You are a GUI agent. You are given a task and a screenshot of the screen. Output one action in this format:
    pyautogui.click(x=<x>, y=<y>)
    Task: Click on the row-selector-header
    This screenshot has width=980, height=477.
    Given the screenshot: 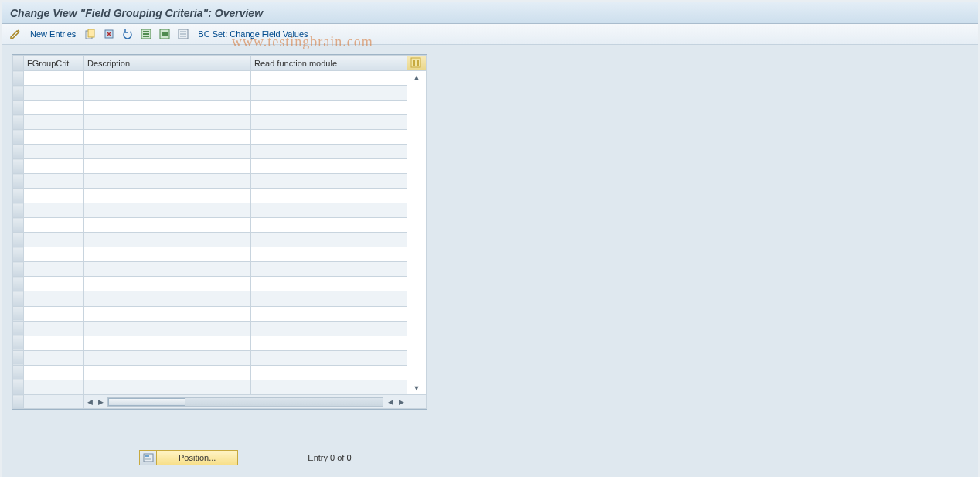 What is the action you would take?
    pyautogui.click(x=19, y=63)
    